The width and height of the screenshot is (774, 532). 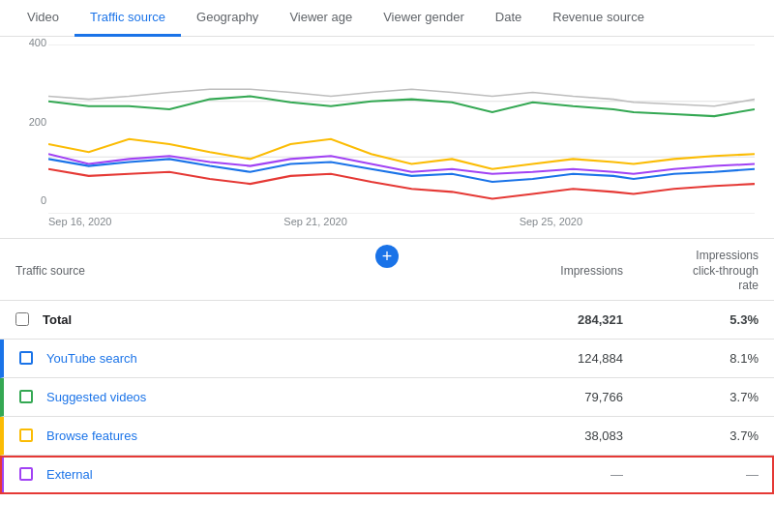 What do you see at coordinates (598, 18) in the screenshot?
I see `tab-revenue-source: Revenue source` at bounding box center [598, 18].